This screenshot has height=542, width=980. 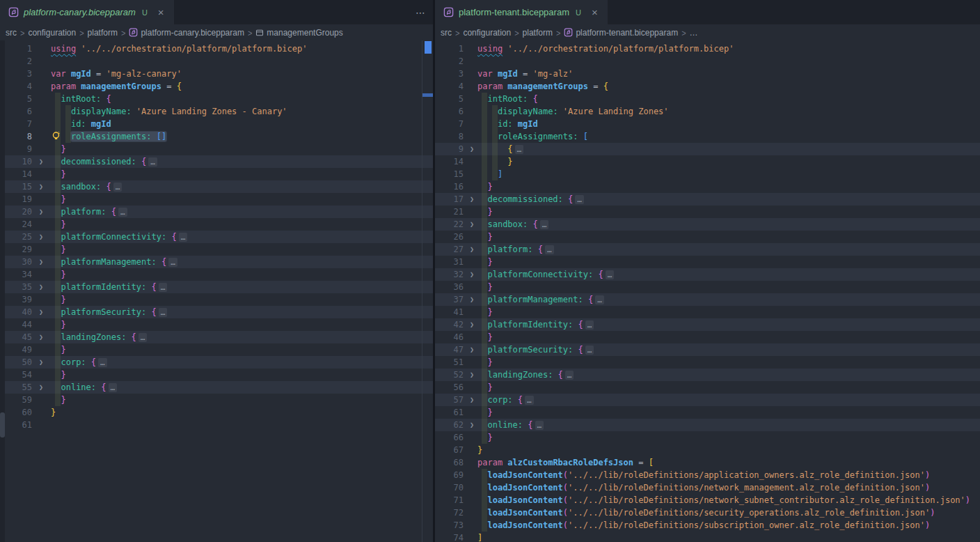 I want to click on code-line: 37❯ platformManagement: {…, so click(x=707, y=300).